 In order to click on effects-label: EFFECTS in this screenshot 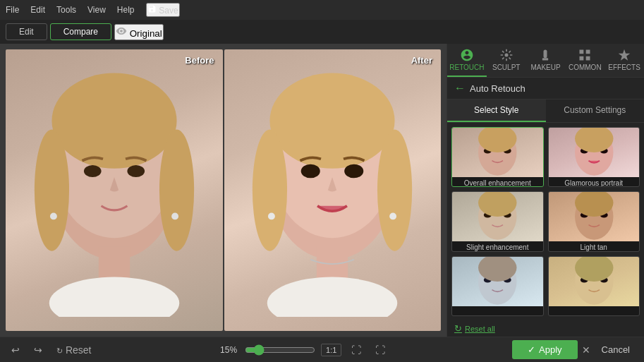, I will do `click(624, 68)`.